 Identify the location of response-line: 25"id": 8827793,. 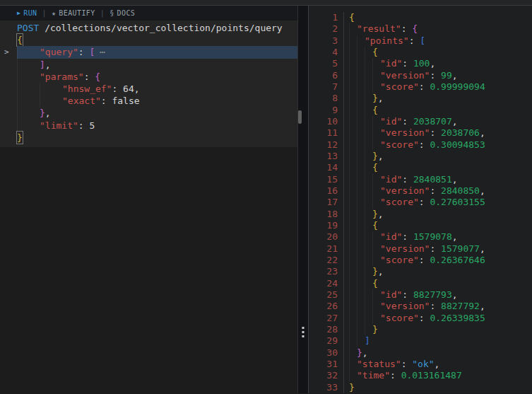
(420, 295).